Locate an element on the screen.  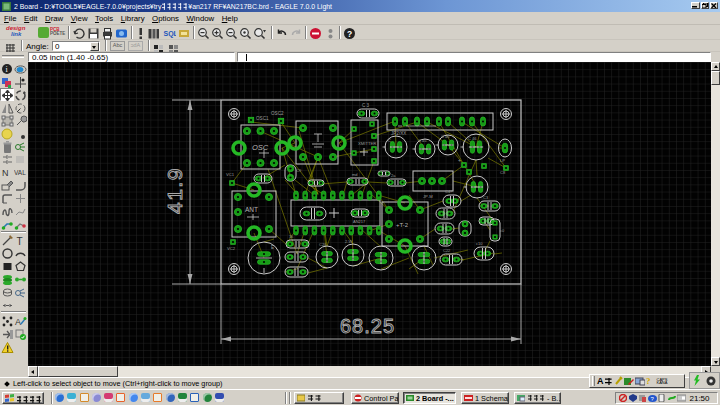
svg-text: 2a is located at coordinates (394, 176).